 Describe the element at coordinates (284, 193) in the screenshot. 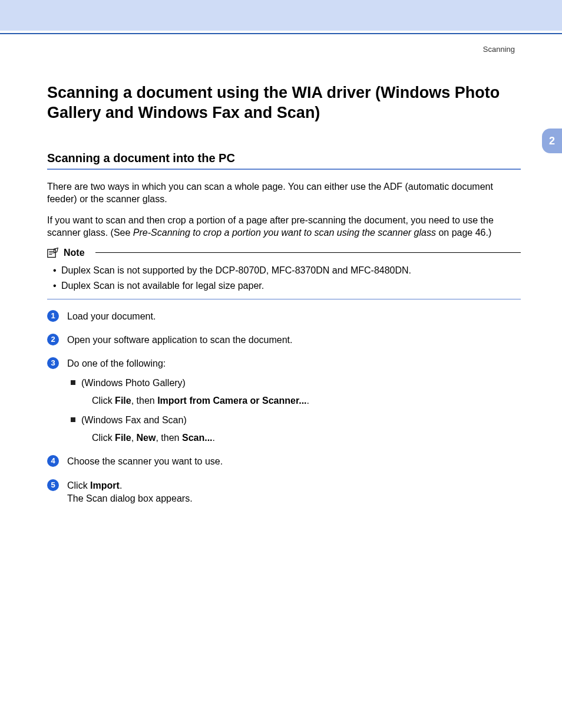

I see `intro-paragraph-1: There are two ways in which you can scan…` at that location.